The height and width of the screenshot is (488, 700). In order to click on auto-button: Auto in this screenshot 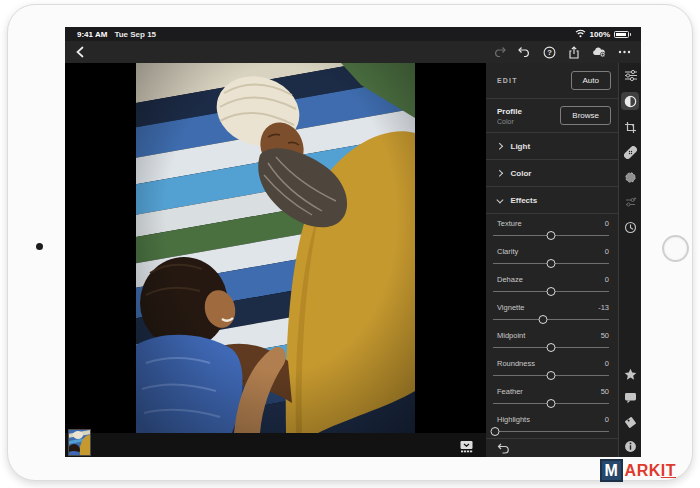, I will do `click(591, 80)`.